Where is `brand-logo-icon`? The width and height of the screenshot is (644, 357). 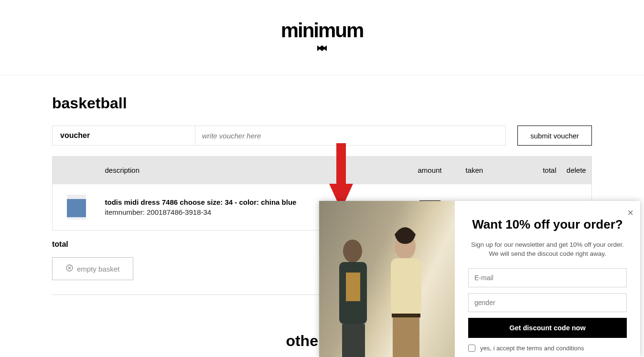 brand-logo-icon is located at coordinates (322, 50).